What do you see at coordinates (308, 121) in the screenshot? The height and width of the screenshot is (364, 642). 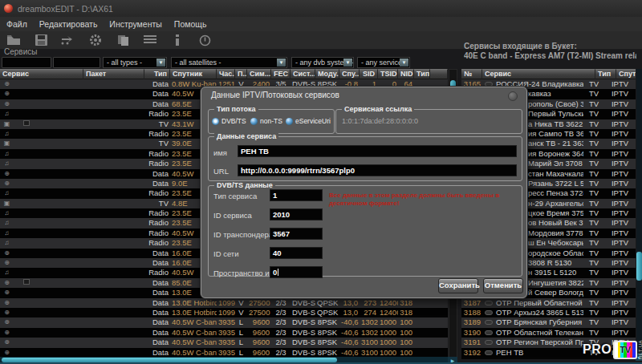 I see `radio-eserviceuri: eServiceUri` at bounding box center [308, 121].